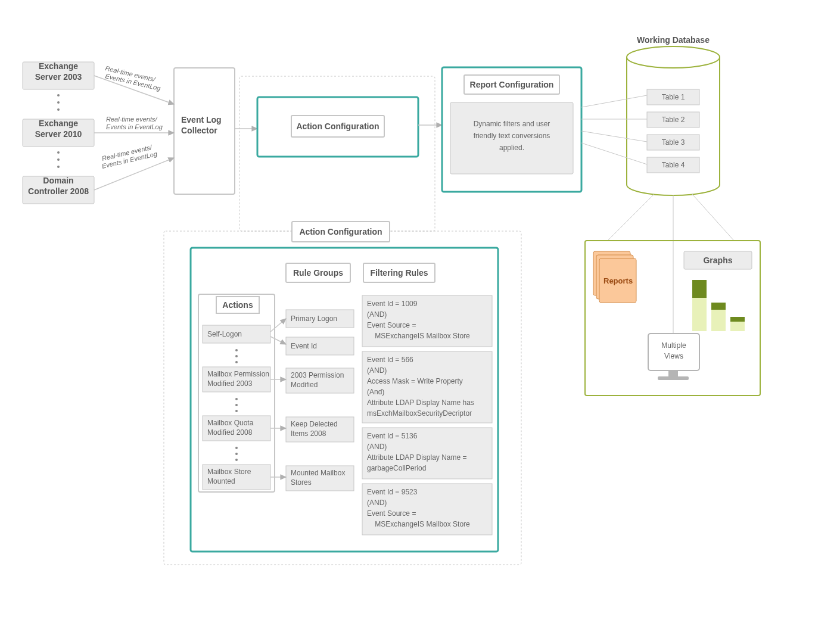 The image size is (840, 626). Describe the element at coordinates (231, 423) in the screenshot. I see `action-item: Mailbox Quota` at that location.